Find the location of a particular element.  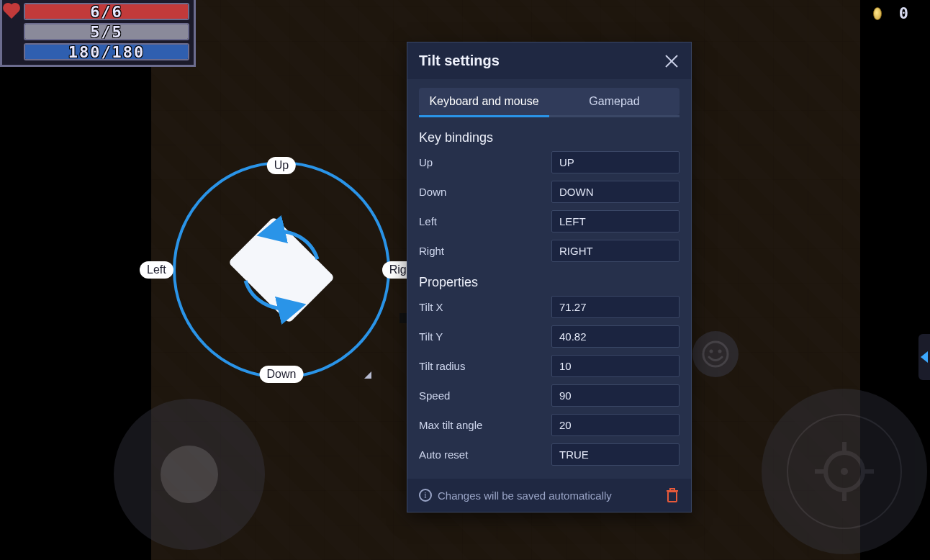

joystick-thumb is located at coordinates (189, 474).